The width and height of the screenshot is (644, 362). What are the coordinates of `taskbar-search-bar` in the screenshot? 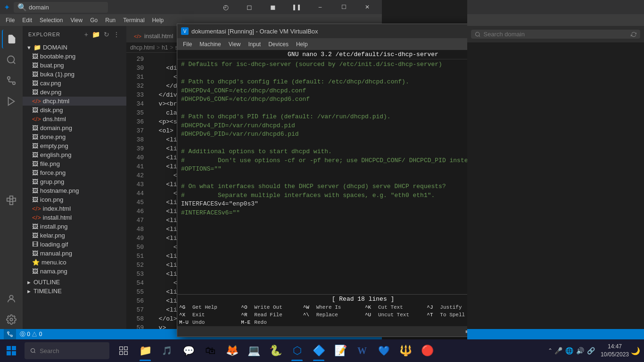 It's located at (67, 351).